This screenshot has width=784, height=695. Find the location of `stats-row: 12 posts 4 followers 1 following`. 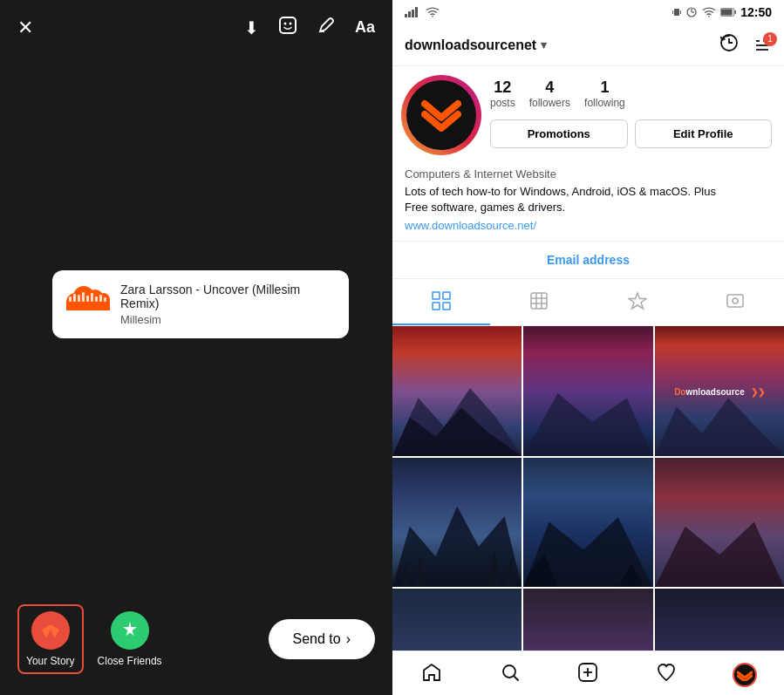

stats-row: 12 posts 4 followers 1 following is located at coordinates (631, 94).